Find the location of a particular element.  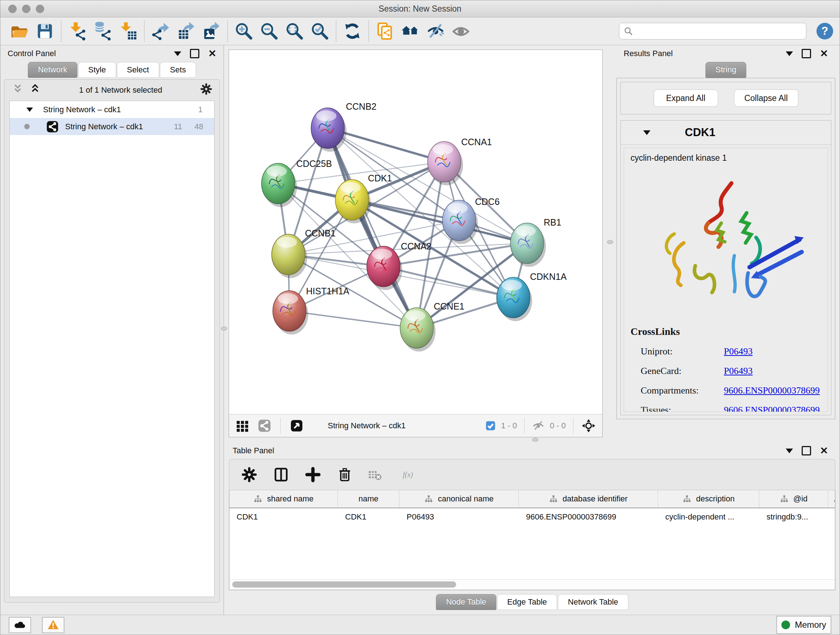

import-network-from-database-button is located at coordinates (103, 31).